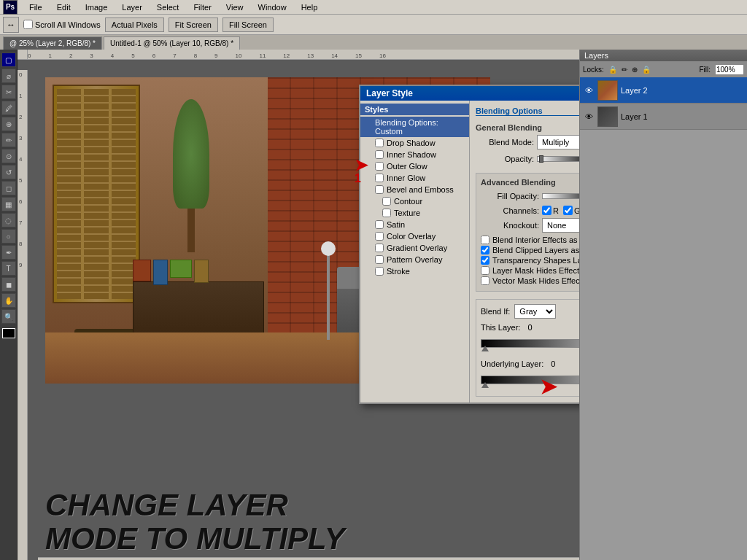  What do you see at coordinates (589, 117) in the screenshot?
I see `layer1-visibility-eye: 👁` at bounding box center [589, 117].